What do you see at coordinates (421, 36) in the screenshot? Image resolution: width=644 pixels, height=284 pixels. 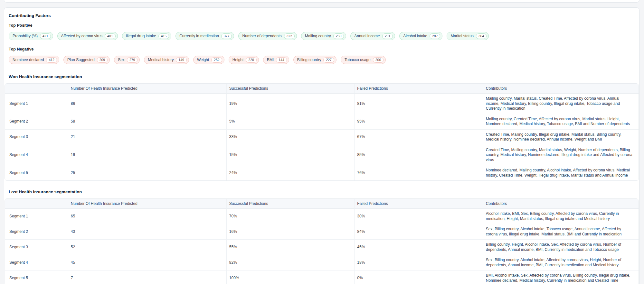 I see `positive-factor-pill: Alcohol intake287` at bounding box center [421, 36].